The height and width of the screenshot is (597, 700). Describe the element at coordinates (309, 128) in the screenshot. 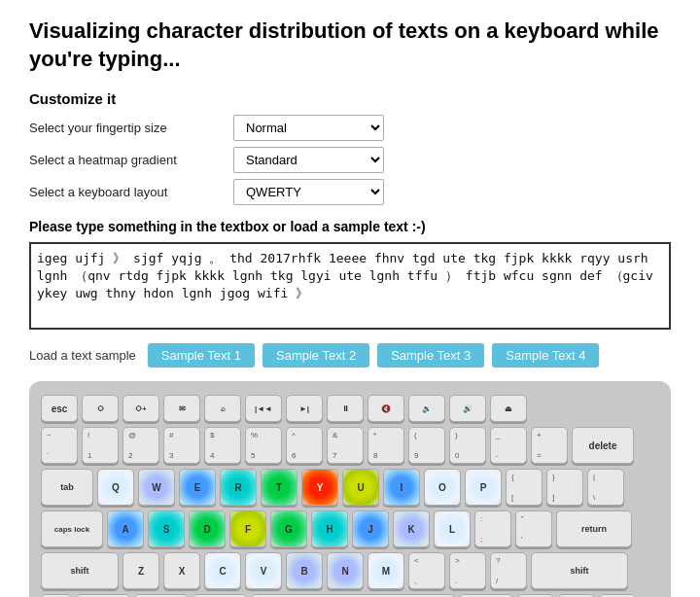

I see `fingertip-select: Normal Small Large` at that location.